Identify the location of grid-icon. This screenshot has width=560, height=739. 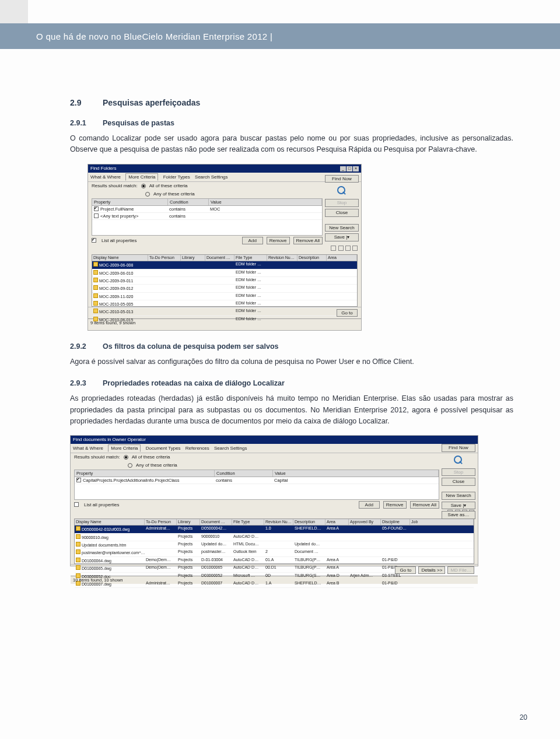
(348, 248).